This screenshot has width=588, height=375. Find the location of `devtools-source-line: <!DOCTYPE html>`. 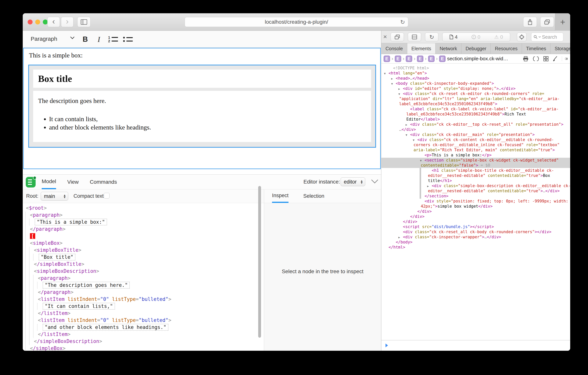

devtools-source-line: <!DOCTYPE html> is located at coordinates (476, 68).